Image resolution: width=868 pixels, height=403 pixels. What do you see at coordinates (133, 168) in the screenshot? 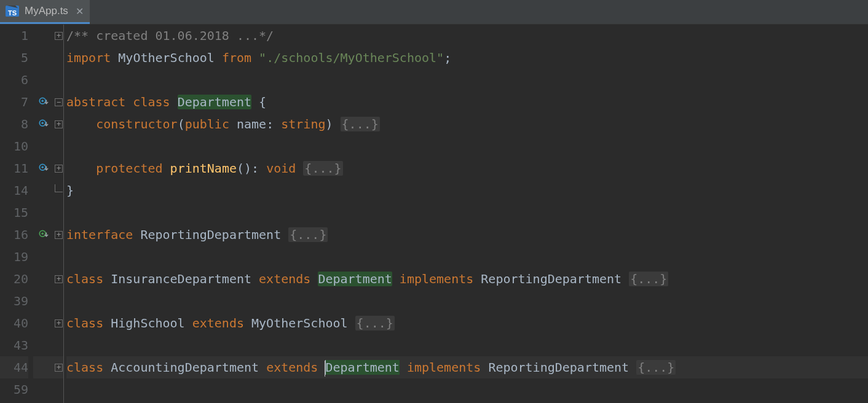
I see `code-token: protected` at bounding box center [133, 168].